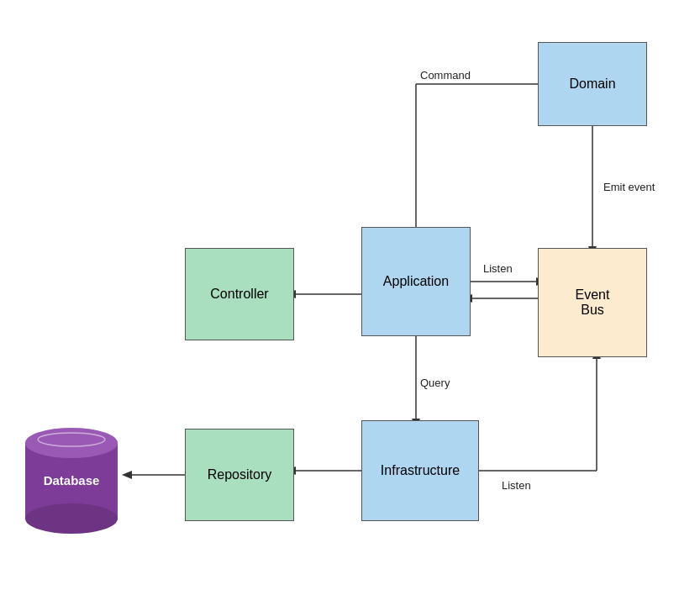 The width and height of the screenshot is (700, 606). What do you see at coordinates (239, 475) in the screenshot?
I see `box-repository-label: Repository` at bounding box center [239, 475].